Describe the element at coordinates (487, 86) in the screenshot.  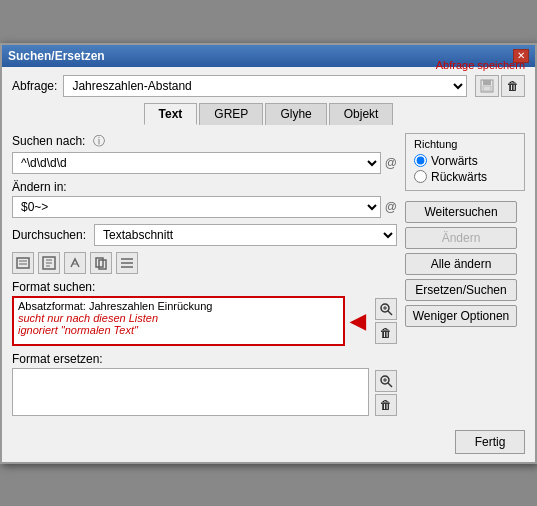
I see `save-query-button` at that location.